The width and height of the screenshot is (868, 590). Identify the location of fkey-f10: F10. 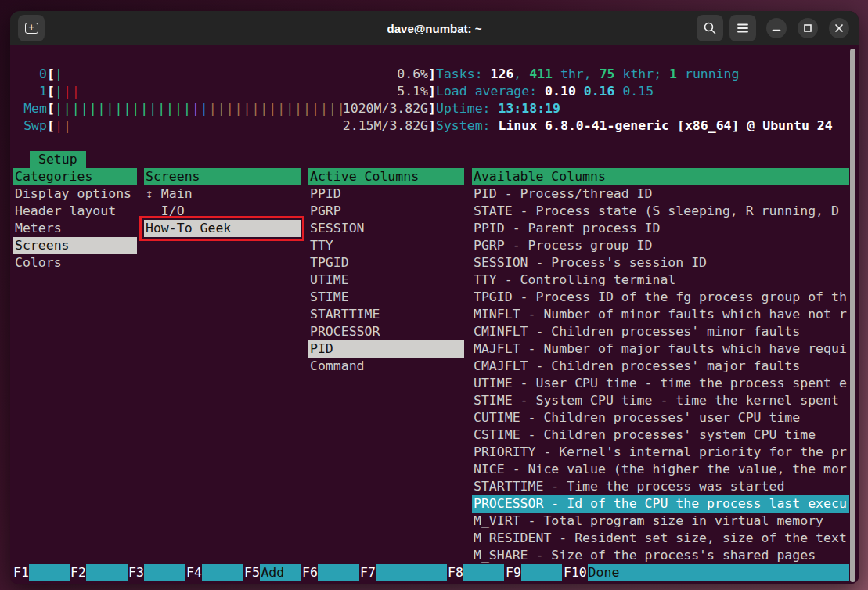
(576, 573).